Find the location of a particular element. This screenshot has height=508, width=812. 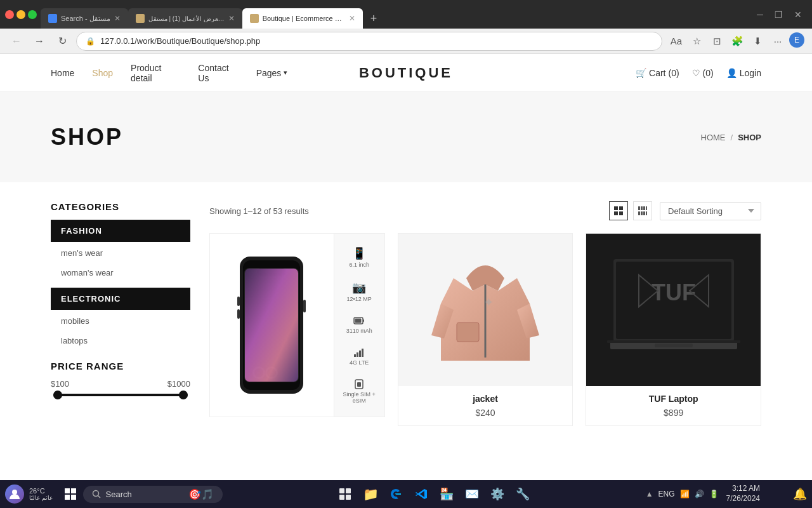

tab-close-2: ✕ is located at coordinates (232, 18).